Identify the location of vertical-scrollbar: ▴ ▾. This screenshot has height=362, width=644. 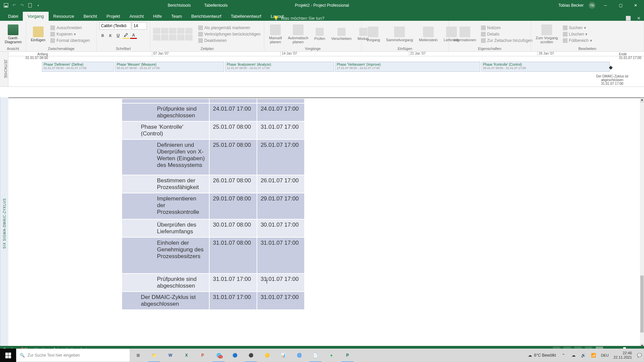
(642, 223).